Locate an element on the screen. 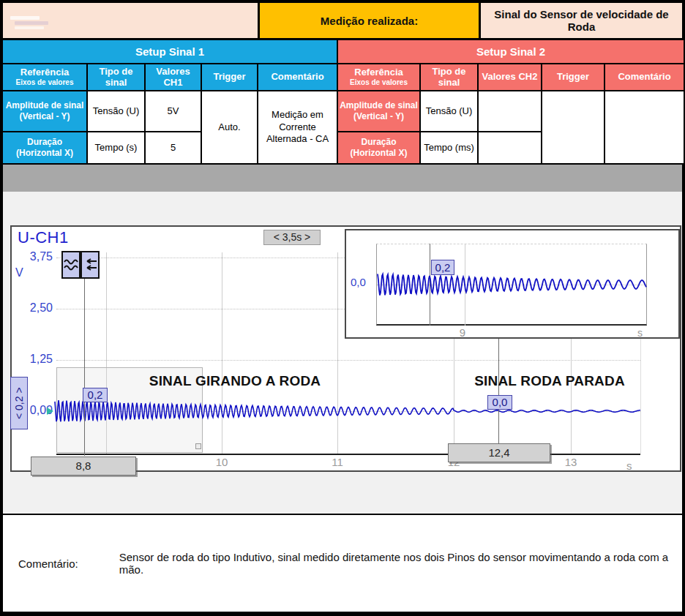  setup2-col-tipo: Tipo de sinal is located at coordinates (449, 78).